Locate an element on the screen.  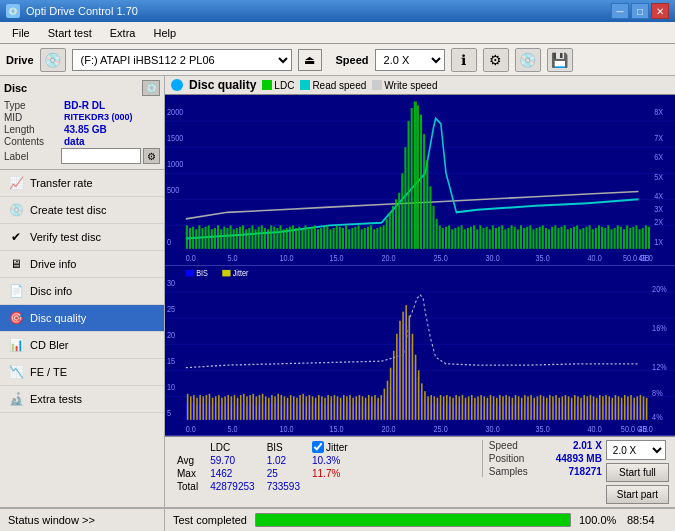
avg-bis: 1.02 is located at coordinates (284, 460).